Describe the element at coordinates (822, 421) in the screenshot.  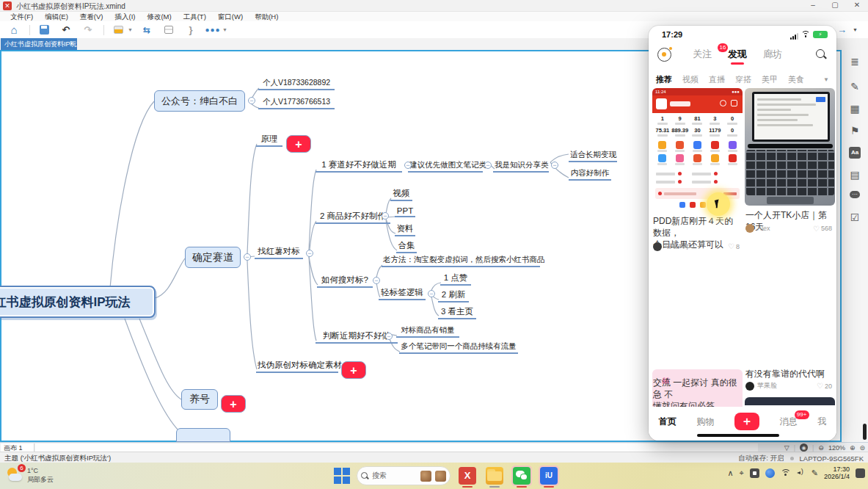
I see `nav-me: 我` at that location.